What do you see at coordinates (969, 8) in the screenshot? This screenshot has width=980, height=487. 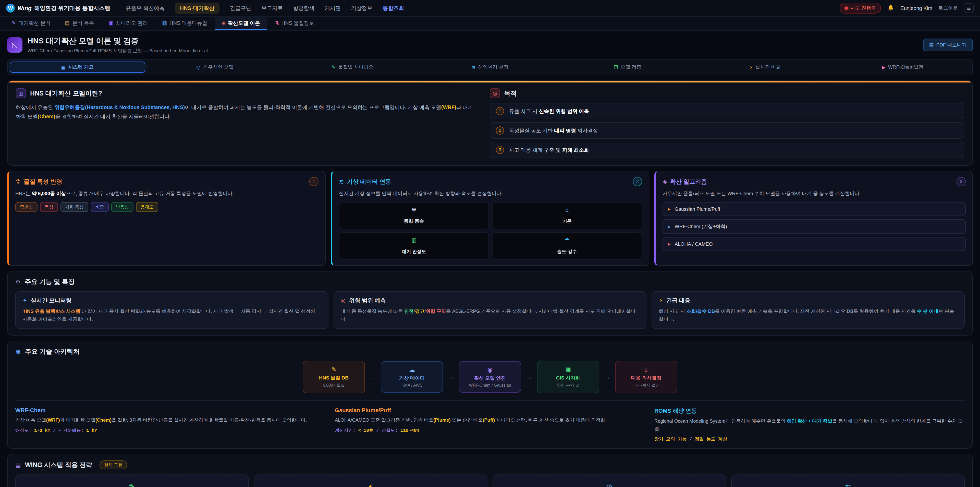 I see `menu-icon: ≡` at bounding box center [969, 8].